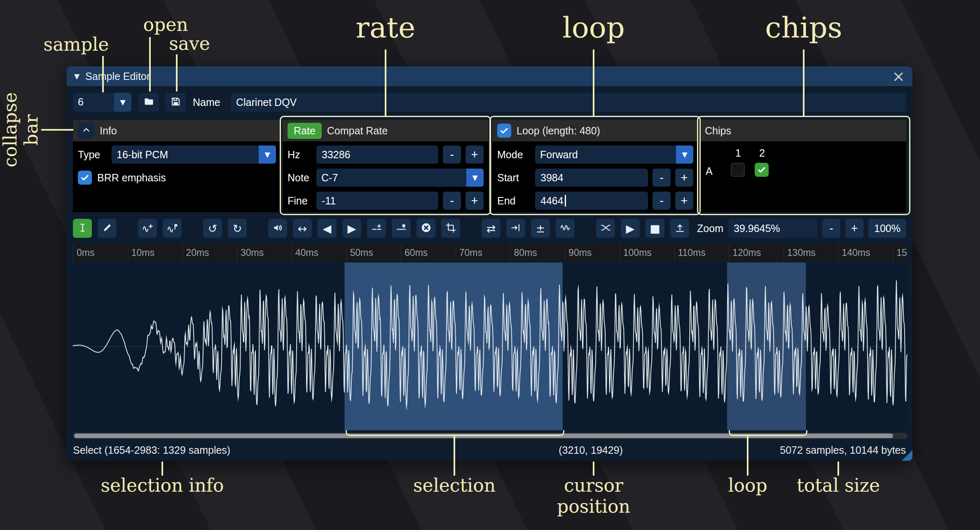 The image size is (980, 530). I want to click on sample-name-input: Clarinet DQV, so click(568, 102).